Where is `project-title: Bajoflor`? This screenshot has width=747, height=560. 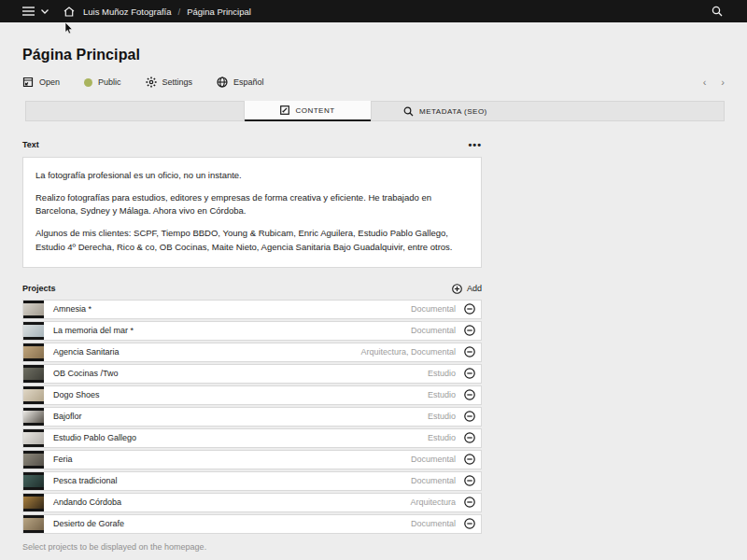 project-title: Bajoflor is located at coordinates (235, 416).